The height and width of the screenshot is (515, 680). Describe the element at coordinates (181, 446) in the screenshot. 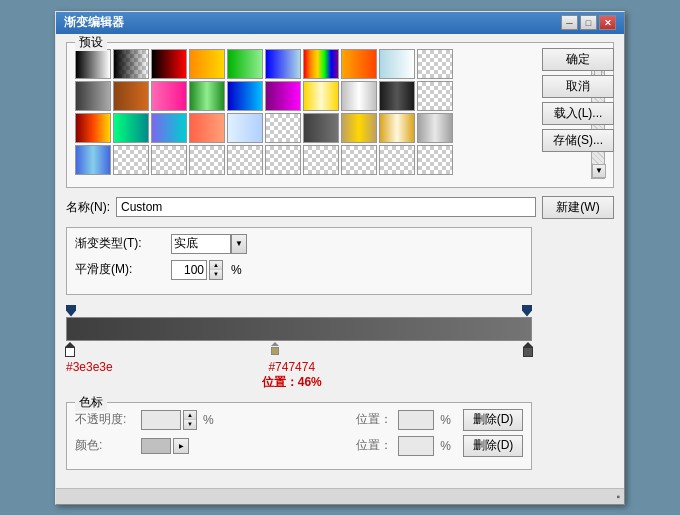

I see `color-swatch-arrow: ▶` at that location.